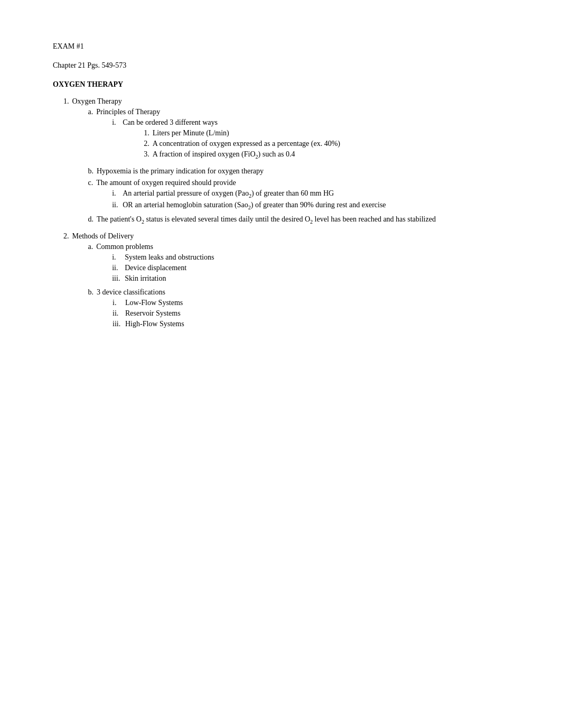  What do you see at coordinates (144, 283) in the screenshot?
I see `list-content-2: Methods of Delivery a. Common problems i…` at bounding box center [144, 283].